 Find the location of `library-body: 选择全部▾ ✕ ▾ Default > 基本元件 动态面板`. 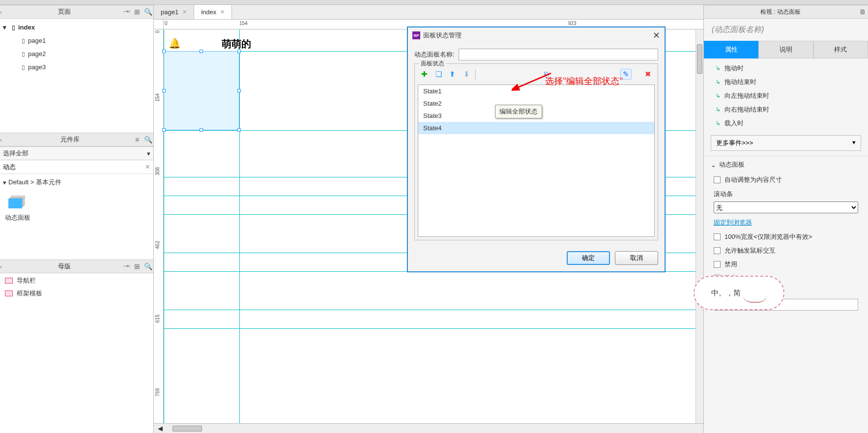

library-body: 选择全部▾ ✕ ▾ Default > 基本元件 动态面板 is located at coordinates (77, 203).